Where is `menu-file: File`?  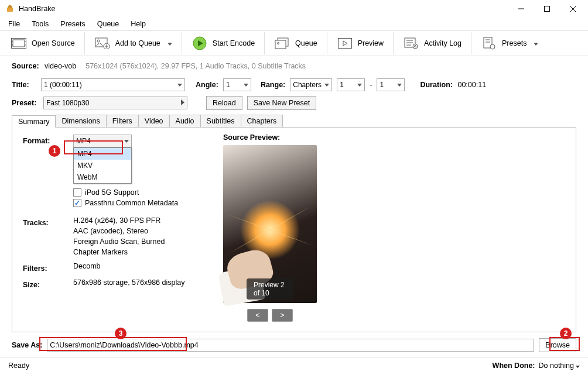 menu-file: File is located at coordinates (14, 24).